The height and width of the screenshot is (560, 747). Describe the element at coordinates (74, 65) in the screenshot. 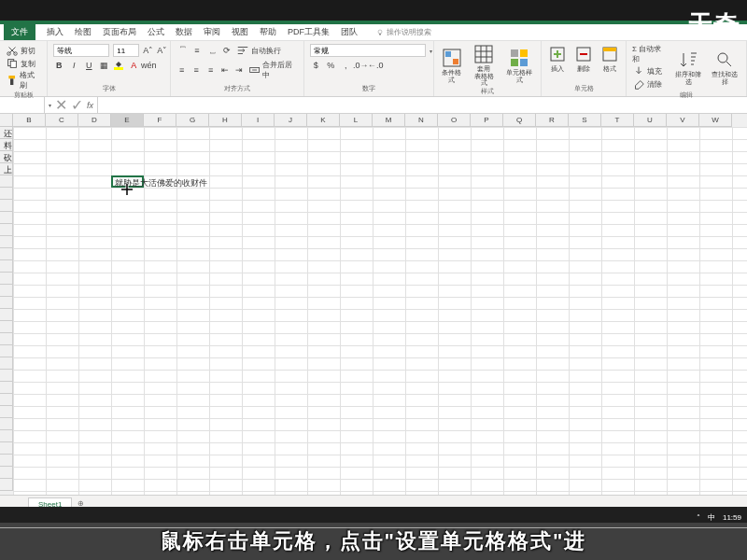

I see `italic-button: I` at that location.